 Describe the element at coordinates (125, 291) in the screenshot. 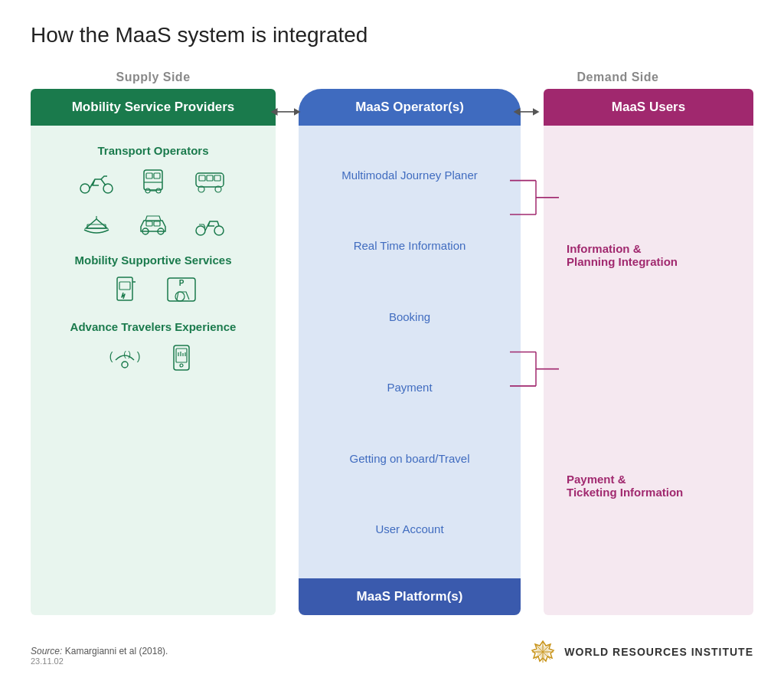

I see `charging-station-icon` at that location.